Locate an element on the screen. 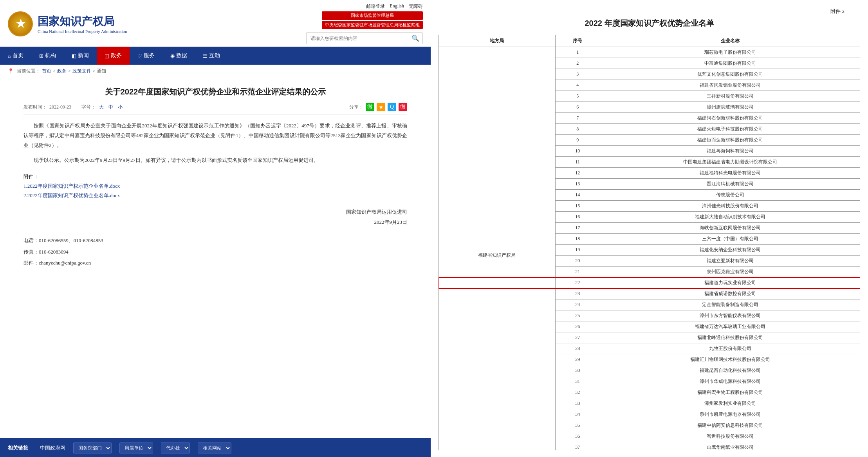 The height and width of the screenshot is (457, 868). row-number: 15 is located at coordinates (577, 206).